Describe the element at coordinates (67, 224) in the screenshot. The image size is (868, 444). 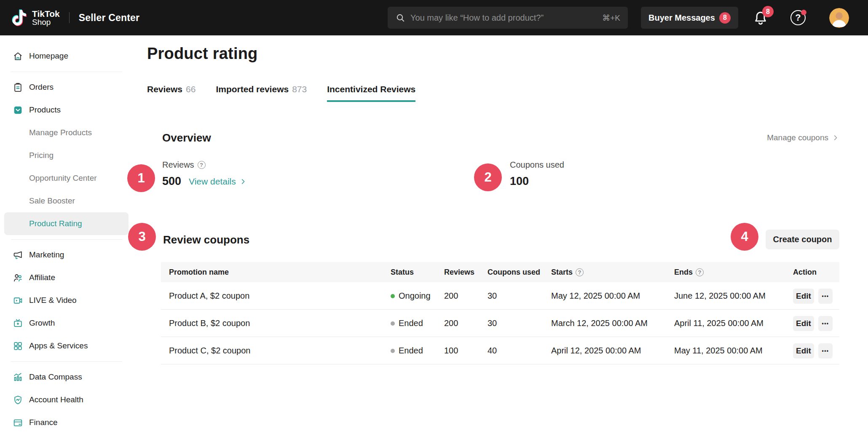
I see `sidebar-item-product-rating: Product Rating` at that location.